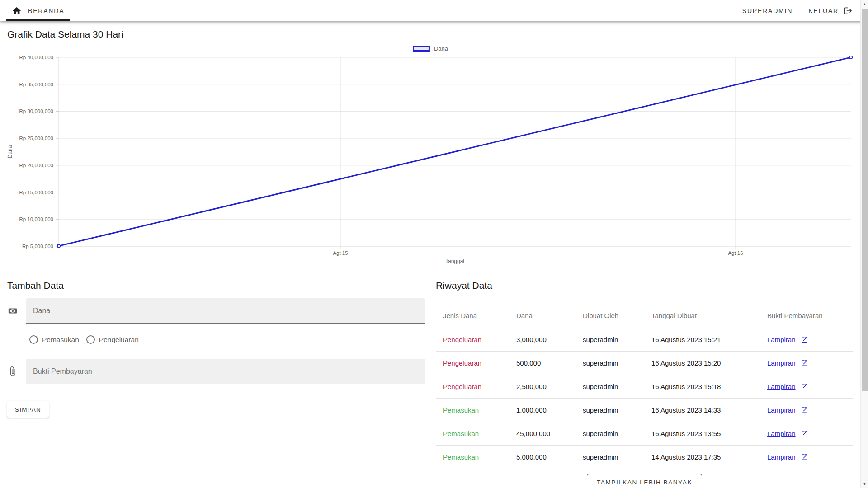 The image size is (868, 488). What do you see at coordinates (709, 316) in the screenshot?
I see `col-header-tanggal-dibuat: Tanggal Dibuat` at bounding box center [709, 316].